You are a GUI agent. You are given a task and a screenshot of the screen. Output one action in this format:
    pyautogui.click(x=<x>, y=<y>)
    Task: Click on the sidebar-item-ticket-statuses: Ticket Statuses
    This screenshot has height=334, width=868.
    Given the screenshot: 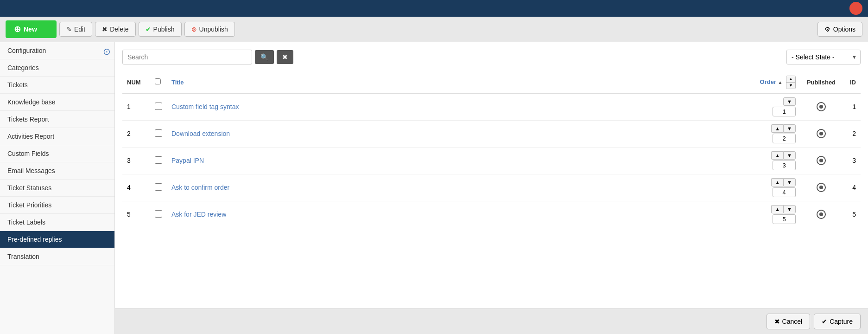 What is the action you would take?
    pyautogui.click(x=57, y=188)
    